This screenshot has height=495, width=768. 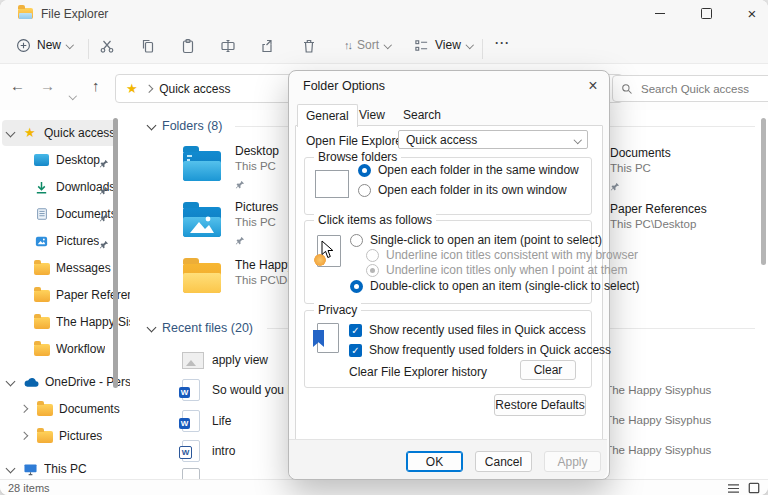 I want to click on trash-icon, so click(x=309, y=46).